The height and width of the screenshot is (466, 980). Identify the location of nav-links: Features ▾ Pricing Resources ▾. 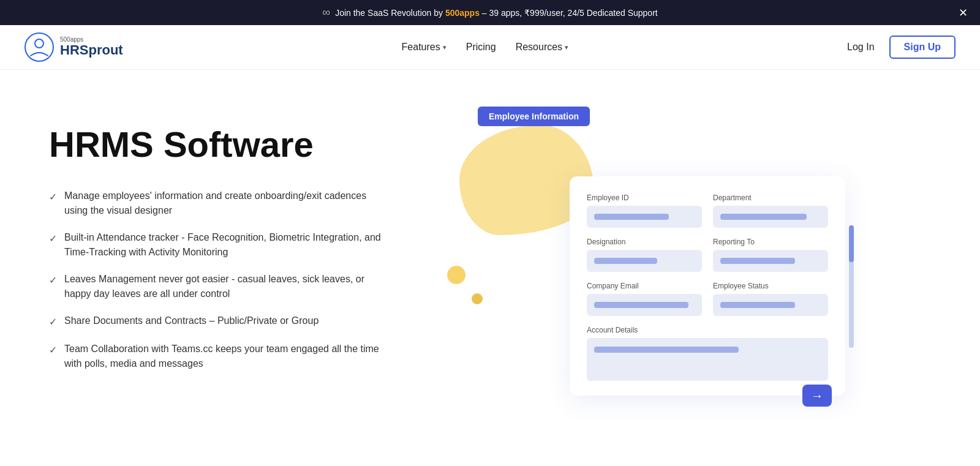
(485, 47).